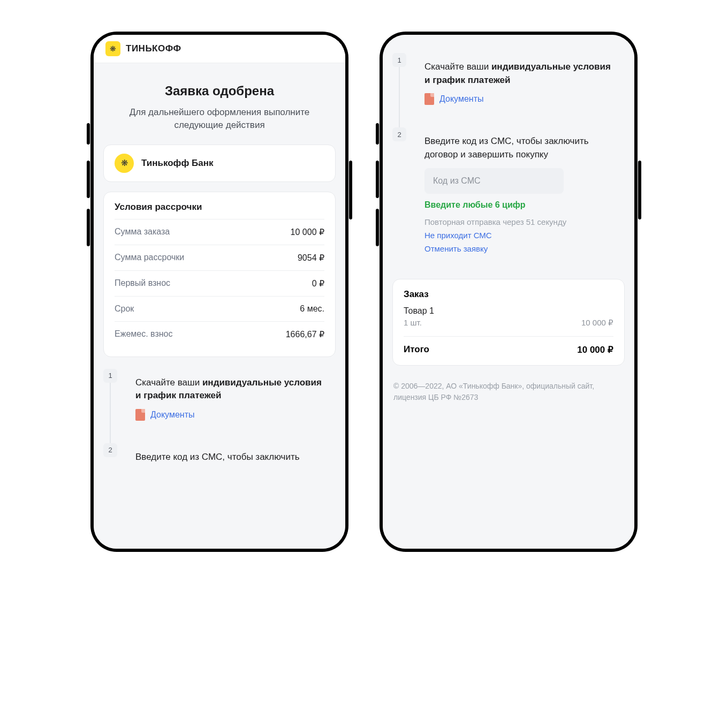 The width and height of the screenshot is (728, 728). What do you see at coordinates (219, 91) in the screenshot?
I see `page-title: Заявка одобрена` at bounding box center [219, 91].